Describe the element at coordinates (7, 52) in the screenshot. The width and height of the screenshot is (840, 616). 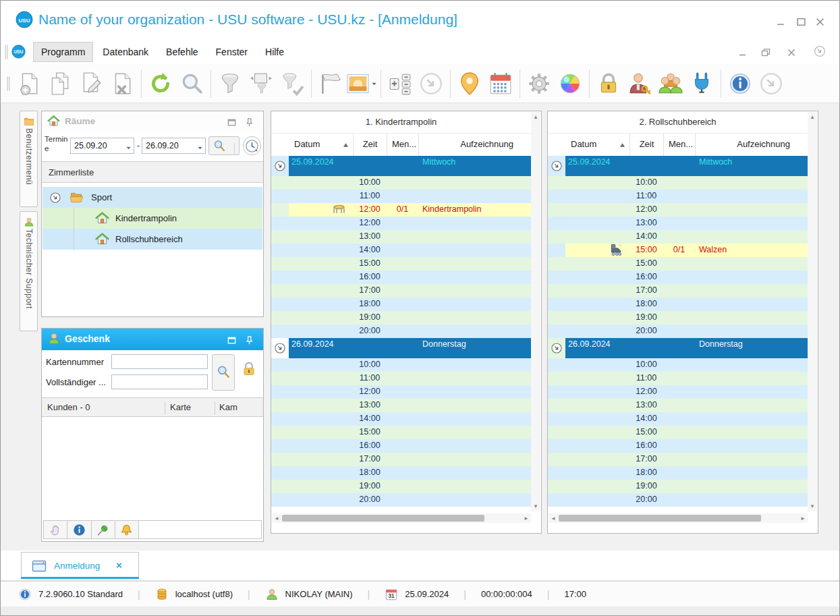
I see `menu-grip-icon` at that location.